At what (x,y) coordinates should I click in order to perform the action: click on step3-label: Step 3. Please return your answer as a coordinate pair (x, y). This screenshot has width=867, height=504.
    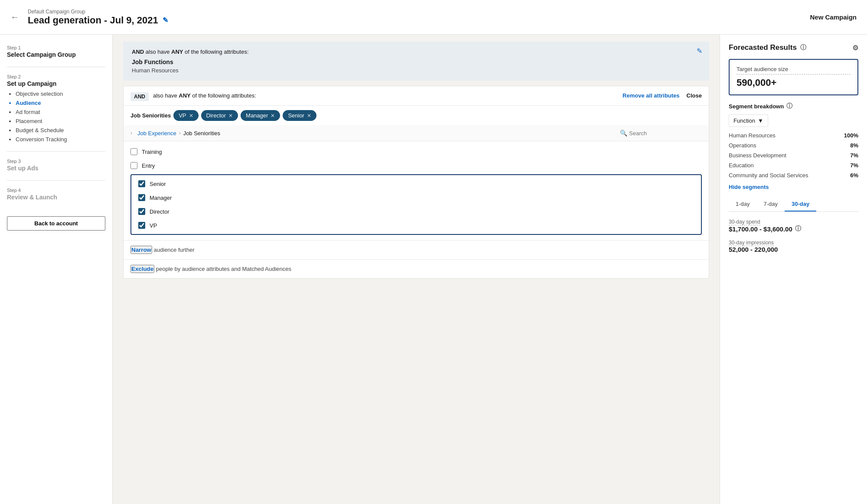
    Looking at the image, I should click on (56, 161).